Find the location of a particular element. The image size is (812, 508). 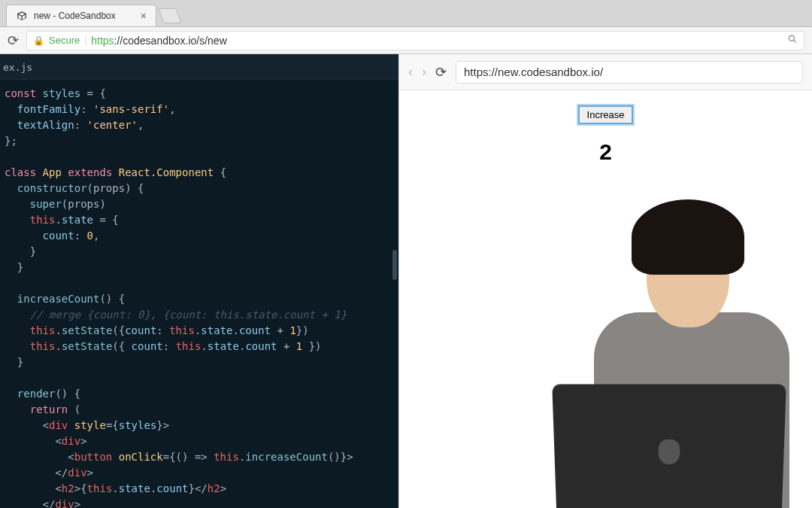

forward-icon: › is located at coordinates (424, 72).